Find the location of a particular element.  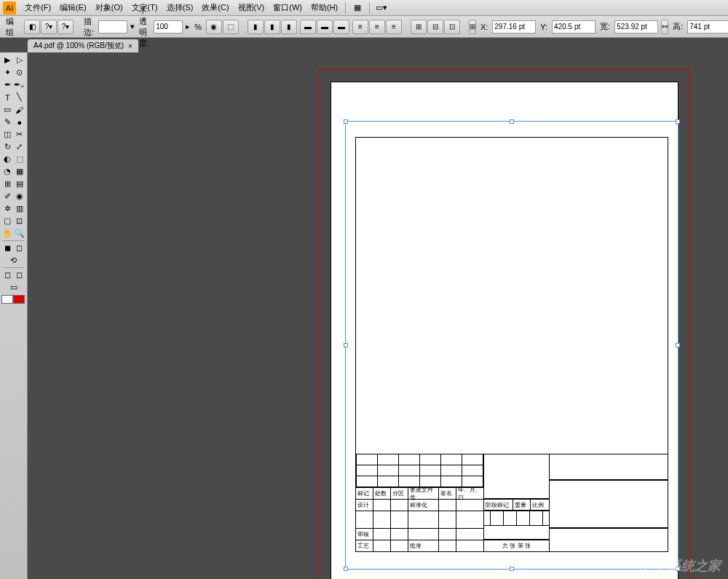

align-right-icon: ▮ is located at coordinates (289, 27).